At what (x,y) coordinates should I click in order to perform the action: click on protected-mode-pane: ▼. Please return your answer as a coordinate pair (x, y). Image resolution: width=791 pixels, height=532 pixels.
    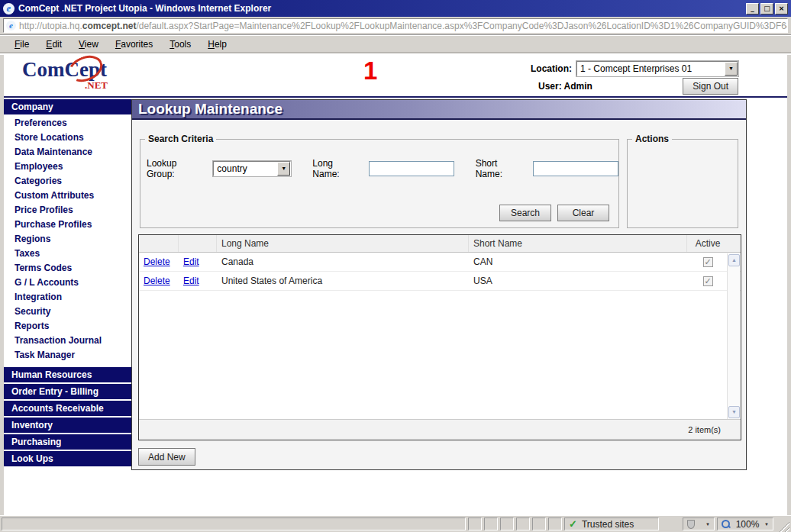
    Looking at the image, I should click on (699, 524).